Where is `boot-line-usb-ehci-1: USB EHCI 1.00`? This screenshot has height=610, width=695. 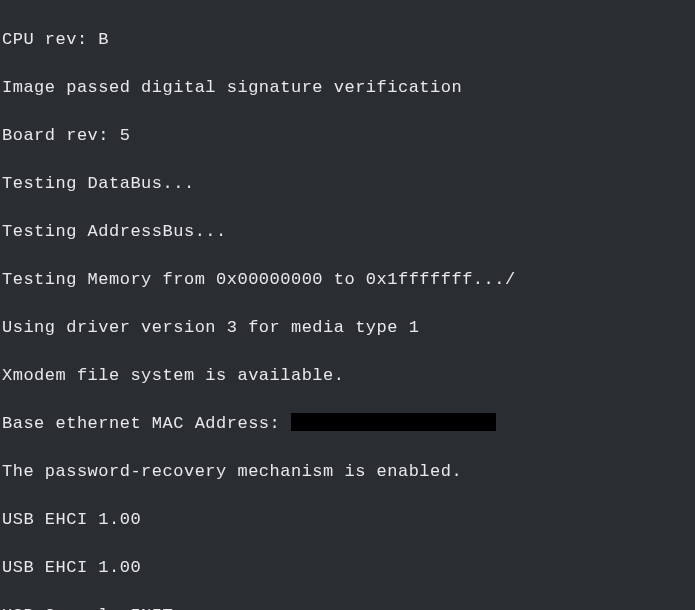
boot-line-usb-ehci-1: USB EHCI 1.00 is located at coordinates (348, 520).